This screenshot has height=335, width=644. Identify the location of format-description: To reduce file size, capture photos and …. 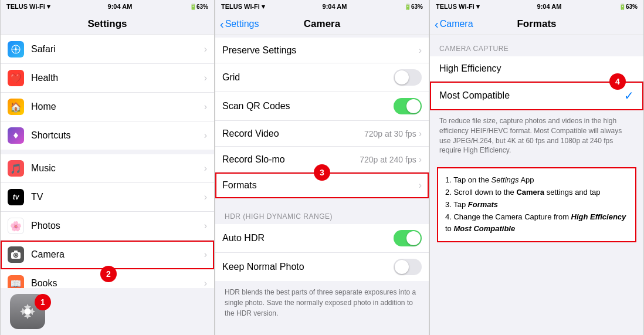
(537, 136).